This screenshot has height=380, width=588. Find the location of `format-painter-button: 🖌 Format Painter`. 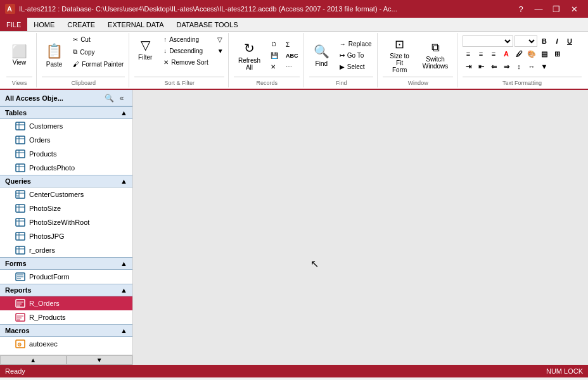

format-painter-button: 🖌 Format Painter is located at coordinates (98, 65).